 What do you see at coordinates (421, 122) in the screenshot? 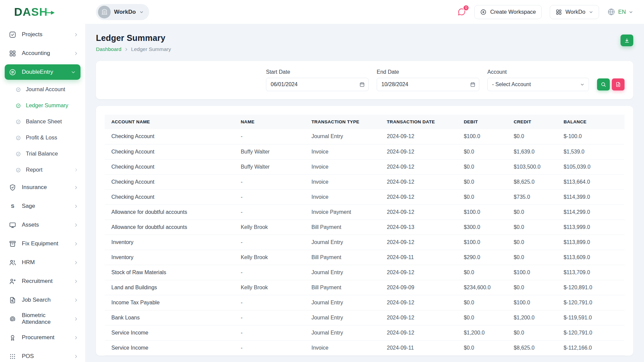
I see `column-header-transaction-date: TRANSACTION DATE` at bounding box center [421, 122].